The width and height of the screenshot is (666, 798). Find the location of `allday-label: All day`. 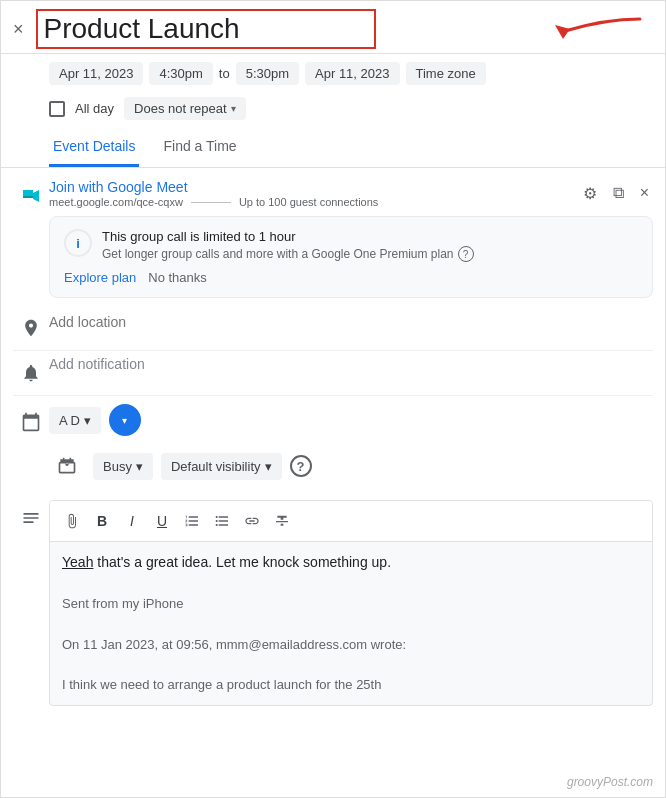

allday-label: All day is located at coordinates (94, 108).